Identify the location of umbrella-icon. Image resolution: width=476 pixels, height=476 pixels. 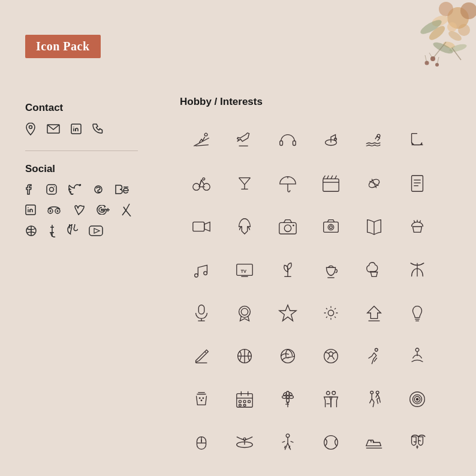
(288, 183).